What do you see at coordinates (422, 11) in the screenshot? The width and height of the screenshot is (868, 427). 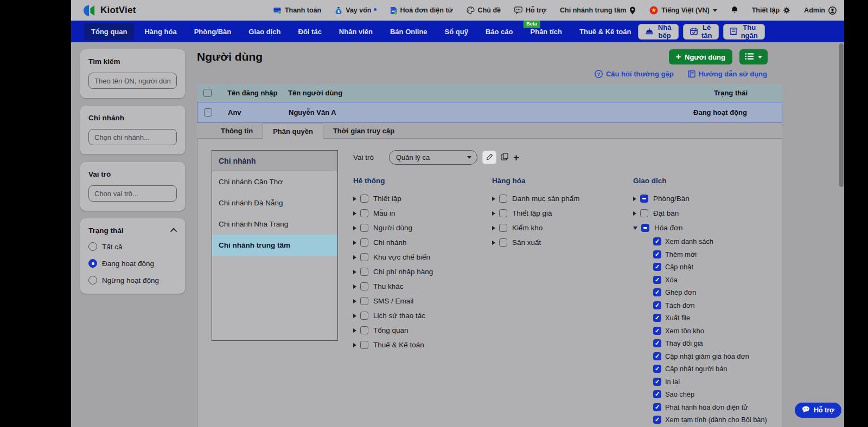 I see `topbar-item-hoa-don-dien-tu: Hoá đơn điện tử` at bounding box center [422, 11].